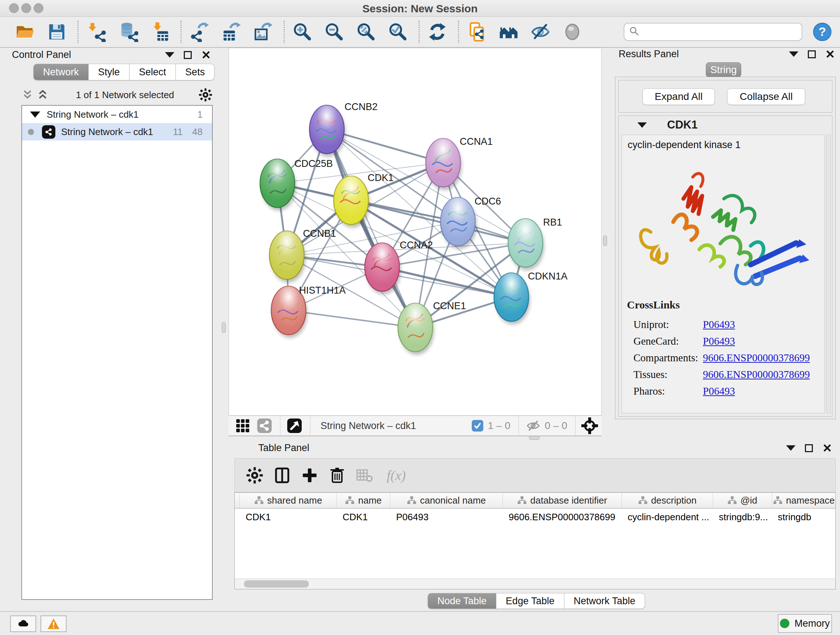 This screenshot has width=840, height=635. I want to click on section-collapse-icon, so click(642, 125).